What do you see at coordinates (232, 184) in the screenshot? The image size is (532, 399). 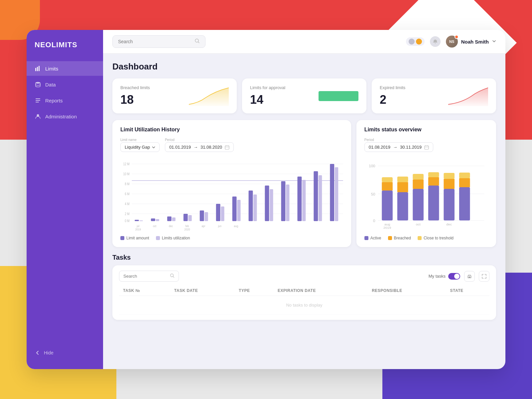 I see `limit-utilization-card: Limit Utilization History Limit name Liq…` at bounding box center [232, 184].